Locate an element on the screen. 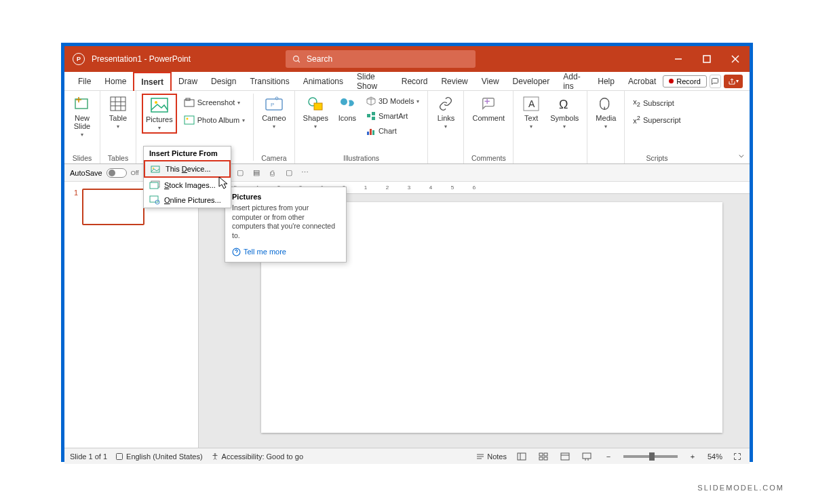 The image size is (814, 504). zoom-level: 54% is located at coordinates (715, 457).